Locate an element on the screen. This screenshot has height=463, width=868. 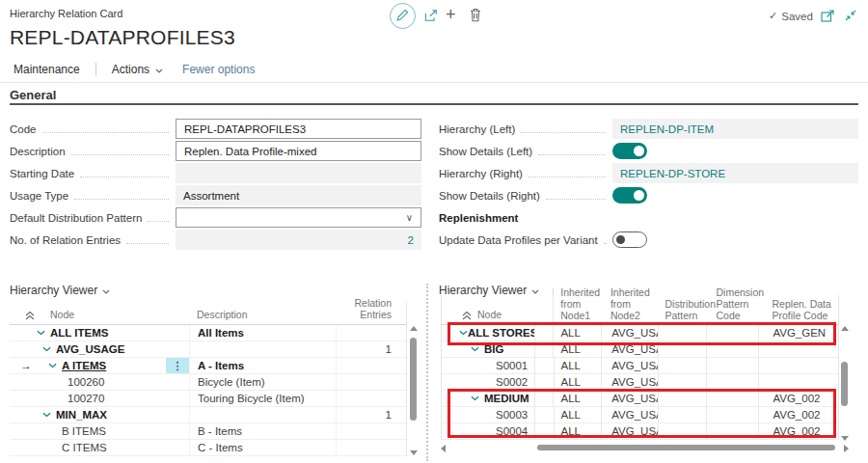
row-100260: 100260 Bicycle (Item) is located at coordinates (208, 382).